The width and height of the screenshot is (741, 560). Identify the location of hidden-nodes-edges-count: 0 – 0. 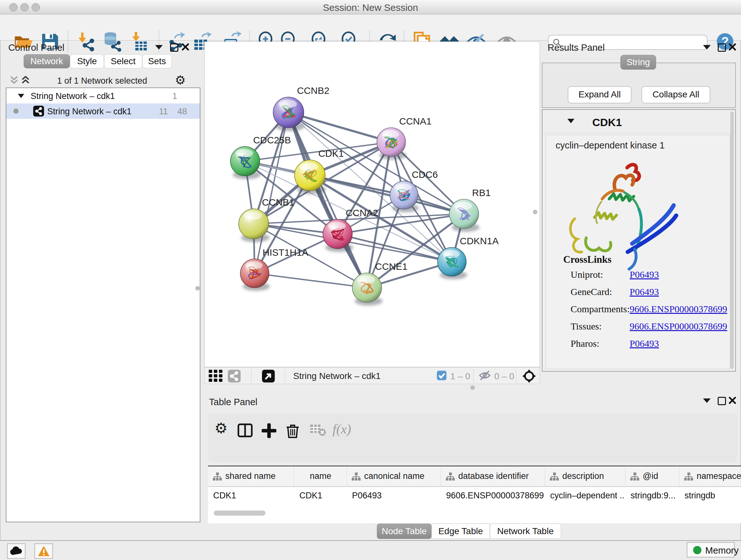
(504, 376).